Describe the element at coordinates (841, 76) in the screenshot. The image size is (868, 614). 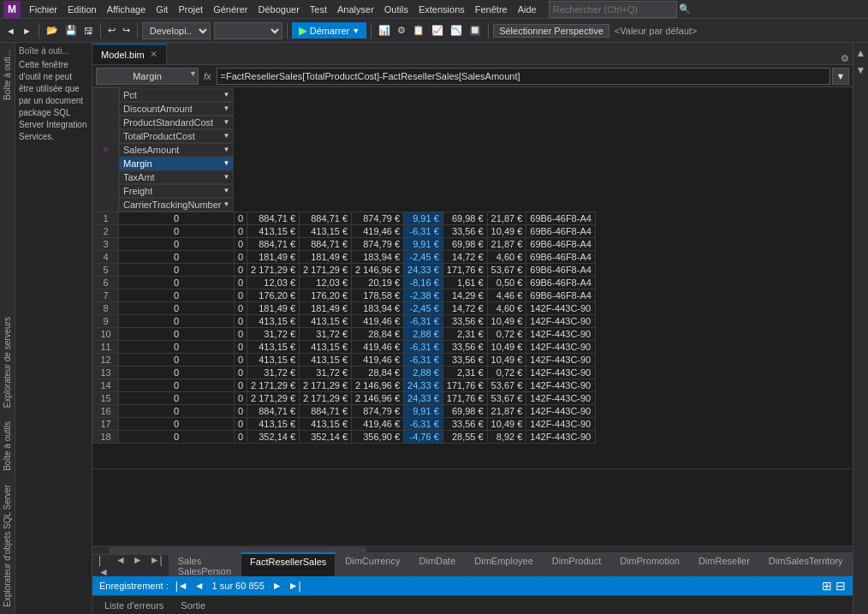
I see `formula-expand-btn: ▼` at that location.